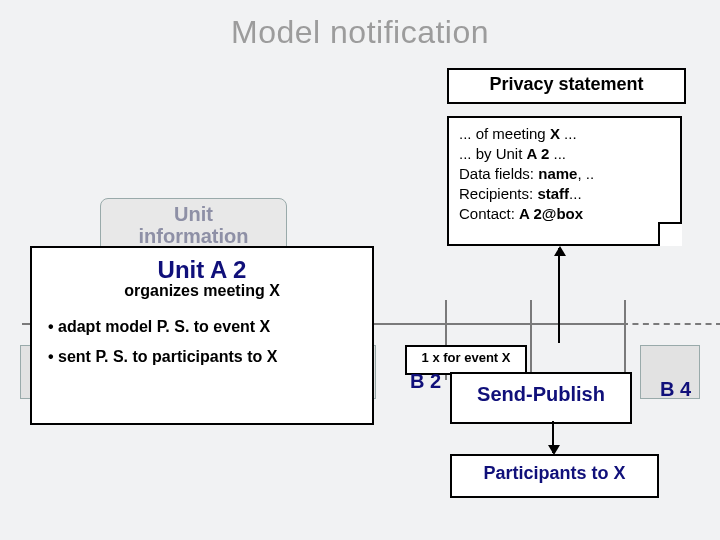 The width and height of the screenshot is (720, 540). What do you see at coordinates (504, 134) in the screenshot?
I see `t: ... of meeting` at bounding box center [504, 134].